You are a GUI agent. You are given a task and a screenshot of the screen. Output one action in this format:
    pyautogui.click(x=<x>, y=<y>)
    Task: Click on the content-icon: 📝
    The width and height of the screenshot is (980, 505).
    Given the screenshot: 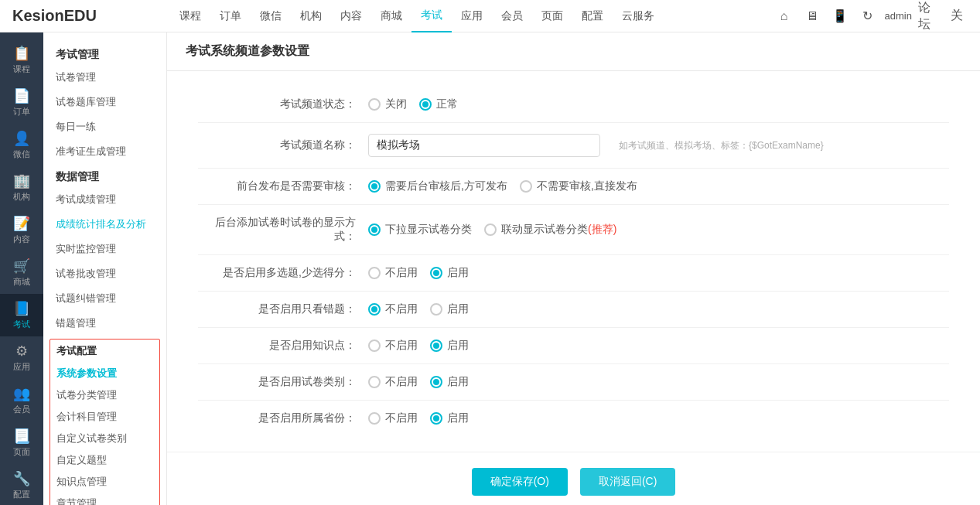 What is the action you would take?
    pyautogui.click(x=22, y=223)
    